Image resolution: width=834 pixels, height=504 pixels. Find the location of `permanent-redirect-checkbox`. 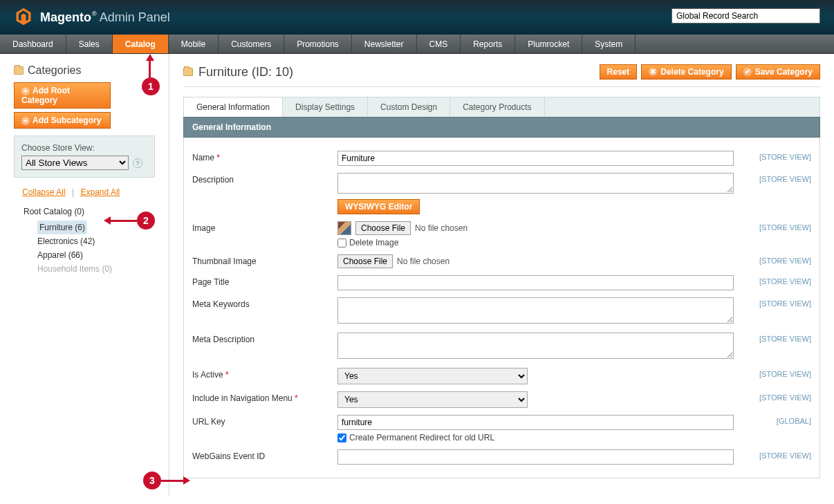

permanent-redirect-checkbox is located at coordinates (342, 438).